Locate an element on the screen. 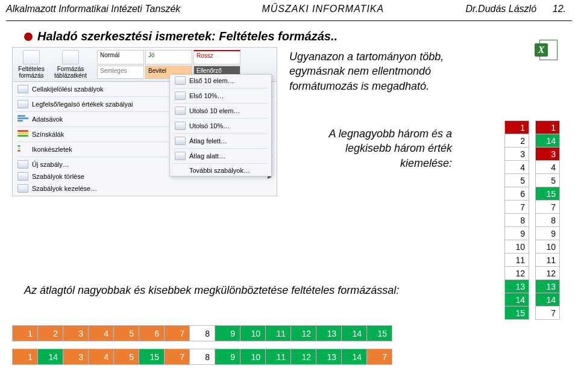 This screenshot has height=392, width=578. menu-label: Utolsó 10 elem… is located at coordinates (215, 111).